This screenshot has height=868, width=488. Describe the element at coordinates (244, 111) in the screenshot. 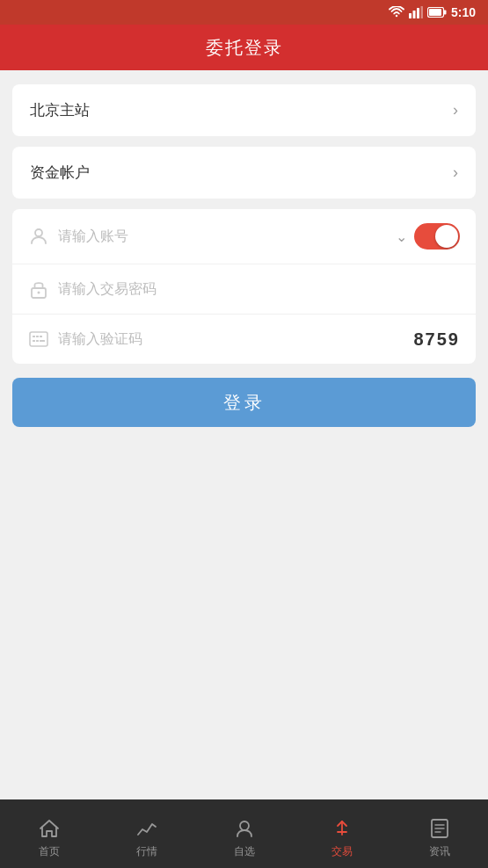

I see `server-dropdown-card: 北京主站 ›` at that location.